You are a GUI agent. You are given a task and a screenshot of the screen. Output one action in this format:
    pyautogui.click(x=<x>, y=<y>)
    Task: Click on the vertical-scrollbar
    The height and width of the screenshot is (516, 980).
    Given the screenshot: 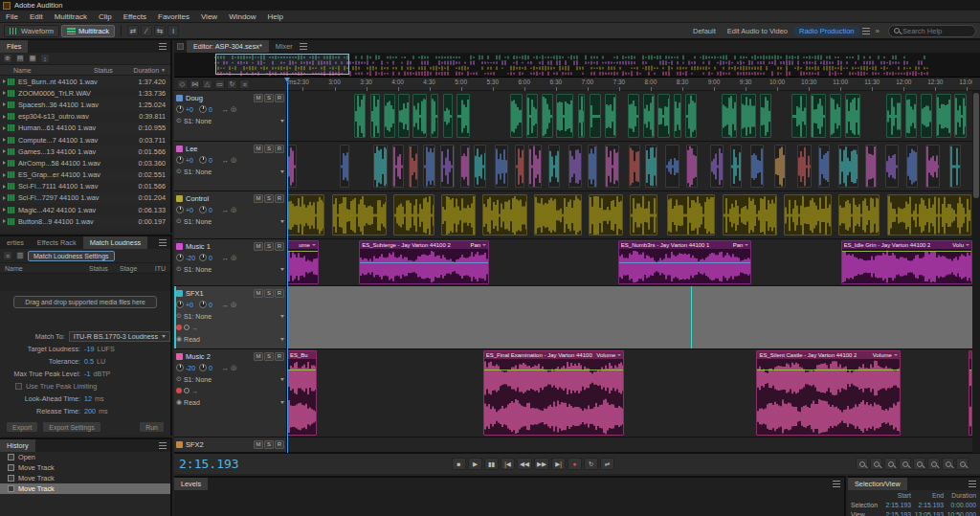 What is the action you would take?
    pyautogui.click(x=976, y=272)
    